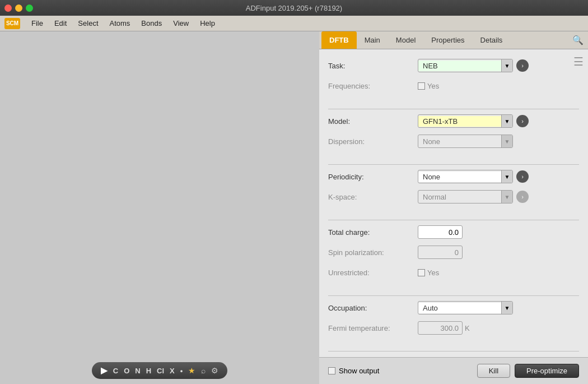 The height and width of the screenshot is (384, 588). What do you see at coordinates (160, 371) in the screenshot?
I see `element-cl: Cl` at bounding box center [160, 371].